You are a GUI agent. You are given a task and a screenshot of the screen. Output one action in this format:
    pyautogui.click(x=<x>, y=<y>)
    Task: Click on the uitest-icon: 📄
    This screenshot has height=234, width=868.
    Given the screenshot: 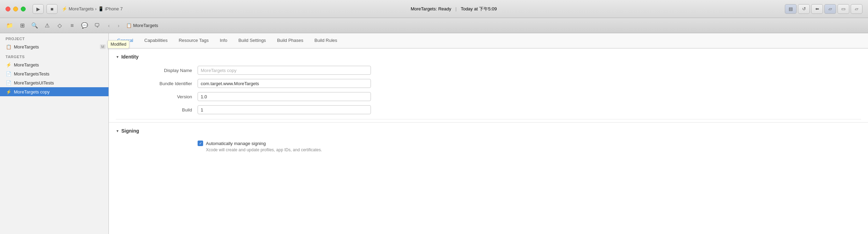 What is the action you would take?
    pyautogui.click(x=9, y=83)
    